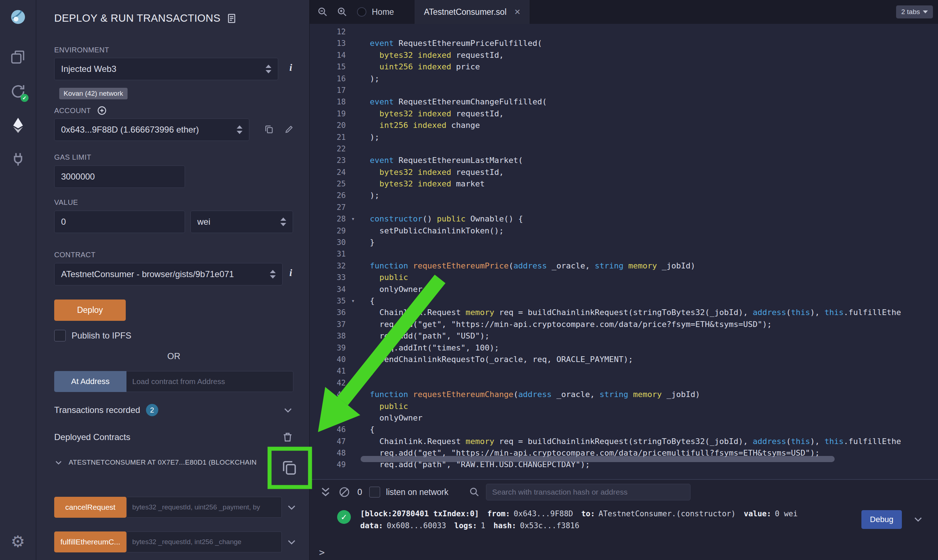 This screenshot has height=560, width=938. Describe the element at coordinates (242, 222) in the screenshot. I see `unit-select: wei` at that location.